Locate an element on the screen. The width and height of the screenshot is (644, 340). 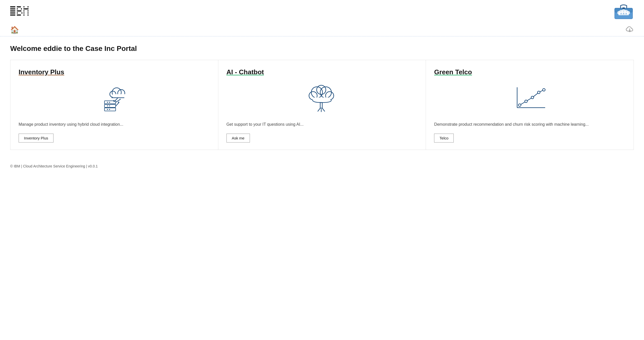
green-telco-icon-area is located at coordinates (530, 99).